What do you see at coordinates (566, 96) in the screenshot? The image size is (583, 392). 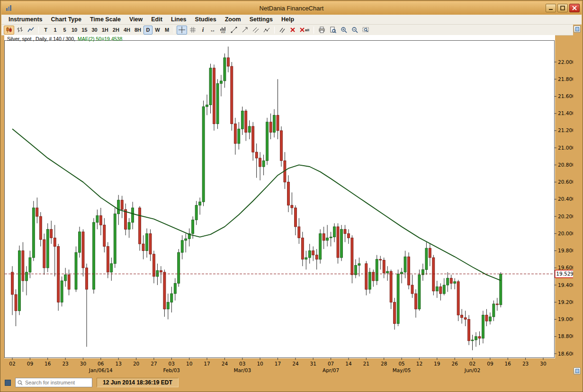 I see `svg-text: 21.6000` at bounding box center [566, 96].